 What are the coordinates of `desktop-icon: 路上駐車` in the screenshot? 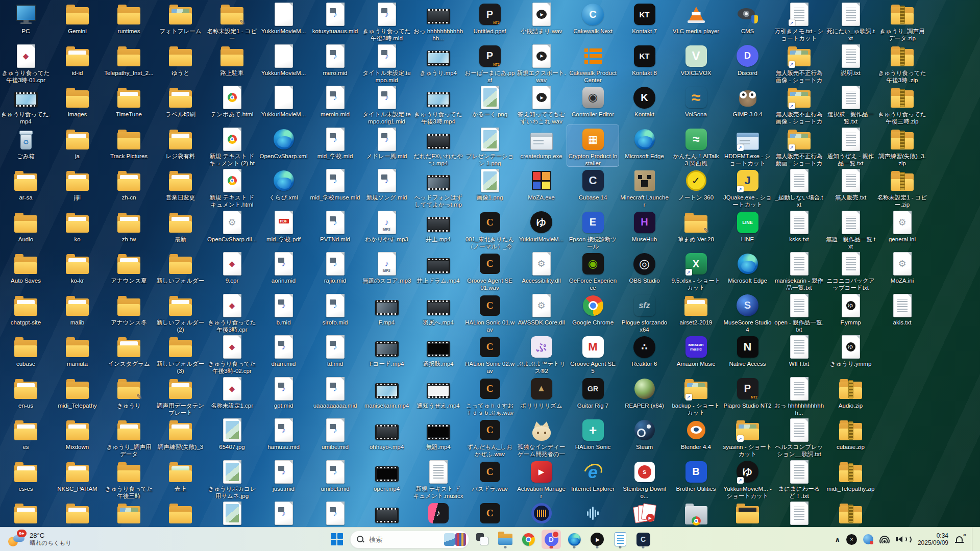 It's located at (232, 63).